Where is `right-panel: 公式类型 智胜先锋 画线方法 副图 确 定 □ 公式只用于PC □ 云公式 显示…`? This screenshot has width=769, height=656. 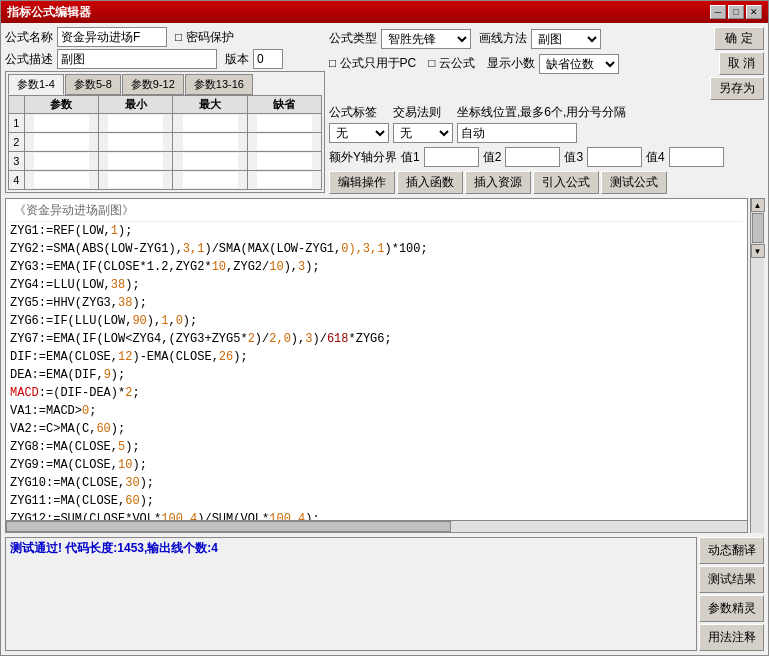
right-panel: 公式类型 智胜先锋 画线方法 副图 确 定 □ 公式只用于PC □ 云公式 显示… is located at coordinates (546, 110).